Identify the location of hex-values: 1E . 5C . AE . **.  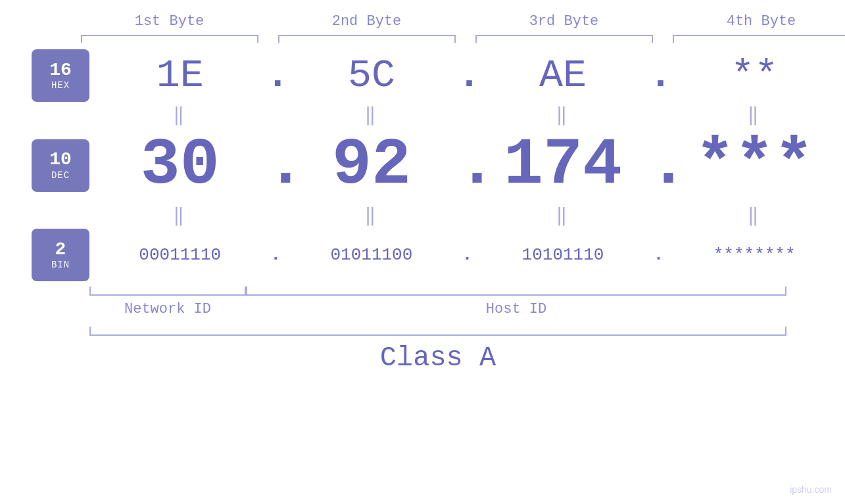
(467, 76).